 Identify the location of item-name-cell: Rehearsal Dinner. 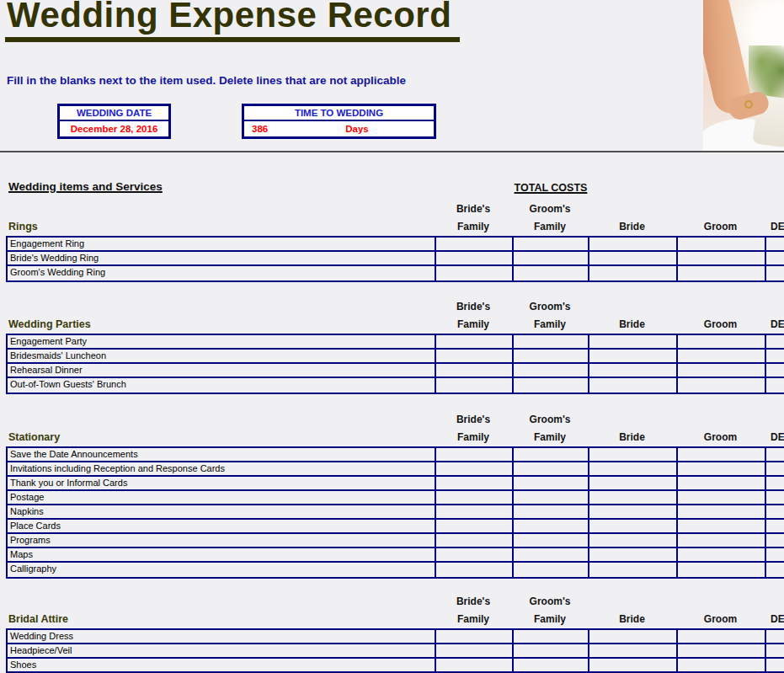
(222, 371).